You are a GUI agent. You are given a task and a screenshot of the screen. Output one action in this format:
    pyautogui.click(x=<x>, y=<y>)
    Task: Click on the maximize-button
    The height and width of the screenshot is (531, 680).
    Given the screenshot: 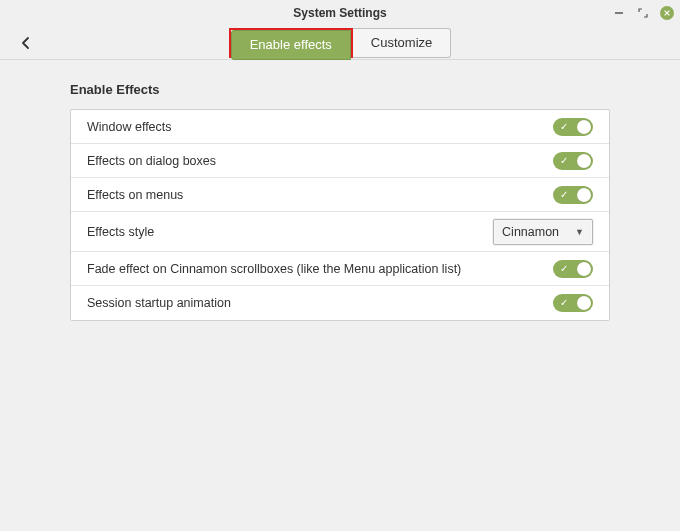 What is the action you would take?
    pyautogui.click(x=643, y=13)
    